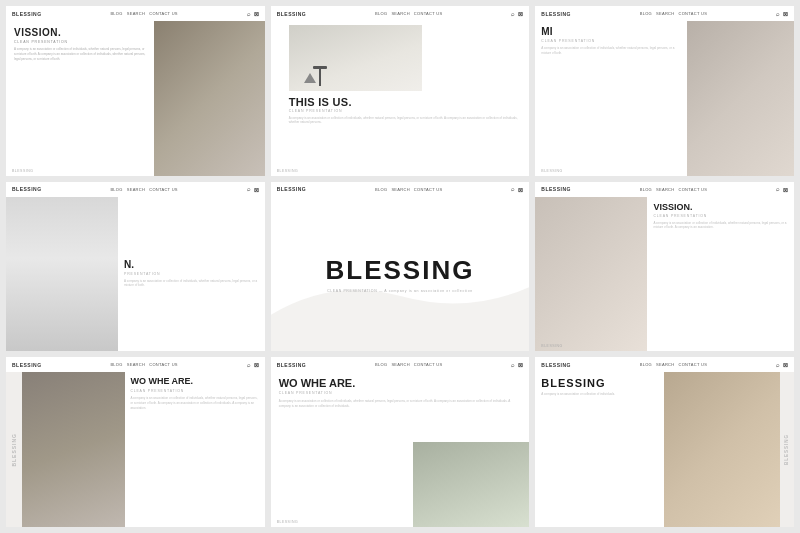 The height and width of the screenshot is (533, 800). I want to click on slide-who-we-are-2: BLESSING BLOG SEARCH CONTACT US ⌕ ⊠ WO W…, so click(400, 442).